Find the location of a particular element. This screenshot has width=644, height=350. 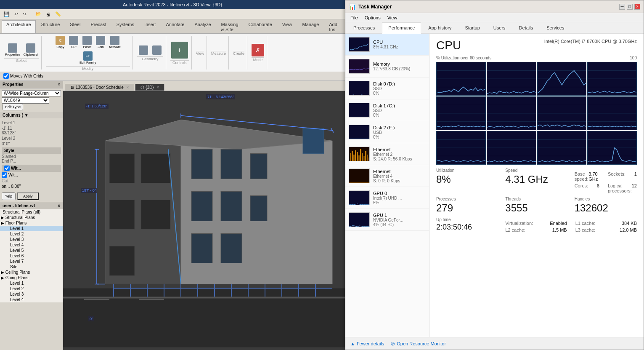

ribbon-btn-clipboard: Clipboard is located at coordinates (30, 50).